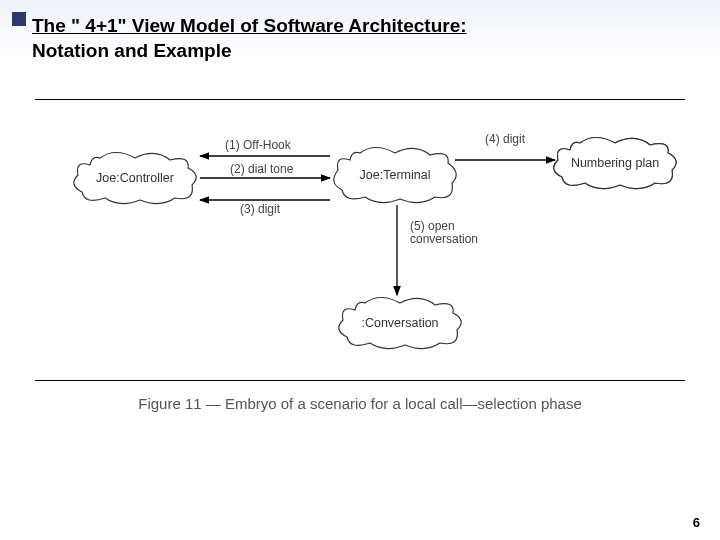  I want to click on node-controller: Joe:Controller, so click(135, 178).